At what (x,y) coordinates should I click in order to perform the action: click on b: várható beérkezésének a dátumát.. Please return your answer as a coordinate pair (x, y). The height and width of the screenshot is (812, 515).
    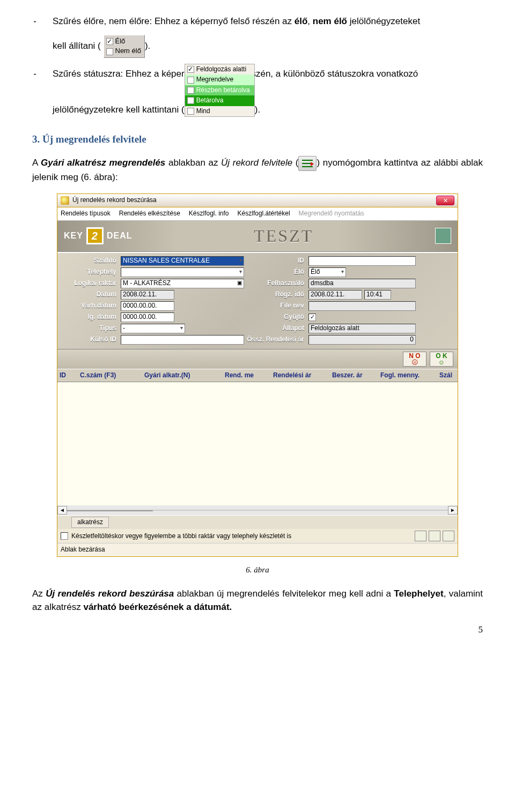
    Looking at the image, I should click on (158, 607).